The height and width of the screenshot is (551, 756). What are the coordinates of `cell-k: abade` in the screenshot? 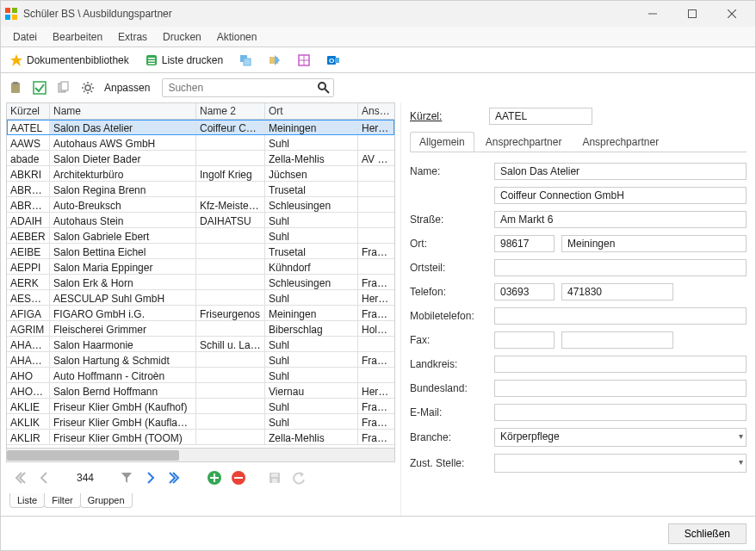 It's located at (28, 158).